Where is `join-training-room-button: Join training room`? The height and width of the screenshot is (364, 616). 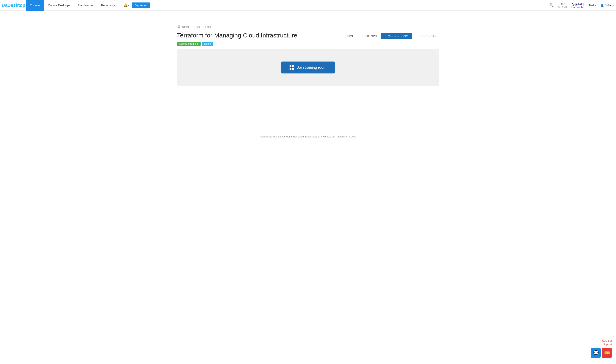 join-training-room-button: Join training room is located at coordinates (308, 67).